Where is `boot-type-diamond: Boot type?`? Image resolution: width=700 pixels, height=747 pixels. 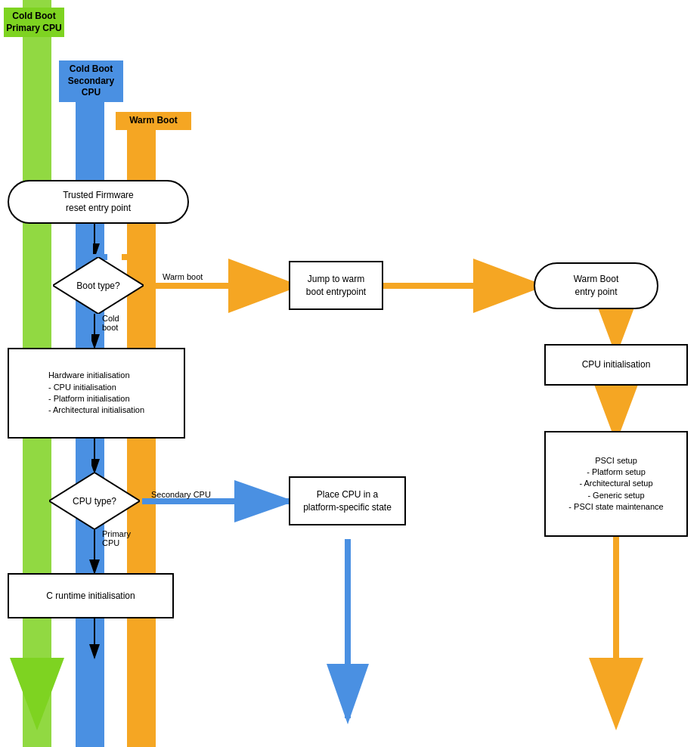 boot-type-diamond: Boot type? is located at coordinates (98, 286).